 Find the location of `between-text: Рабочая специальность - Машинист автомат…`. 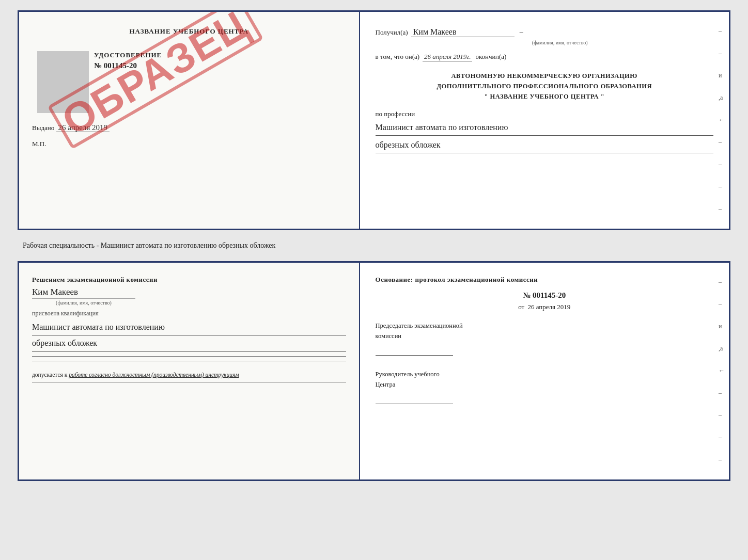

between-text: Рабочая специальность - Машинист автомат… is located at coordinates (149, 246).